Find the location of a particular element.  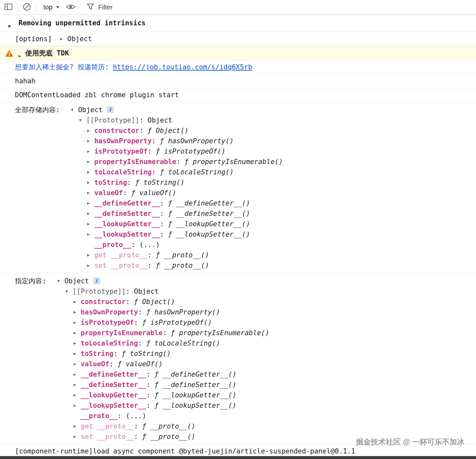

object-preview-label: Object is located at coordinates (80, 39).